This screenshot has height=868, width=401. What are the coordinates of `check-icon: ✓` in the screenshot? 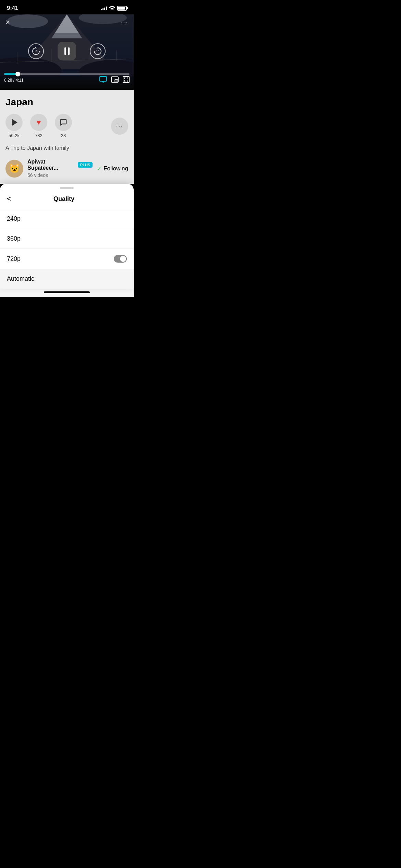 It's located at (99, 169).